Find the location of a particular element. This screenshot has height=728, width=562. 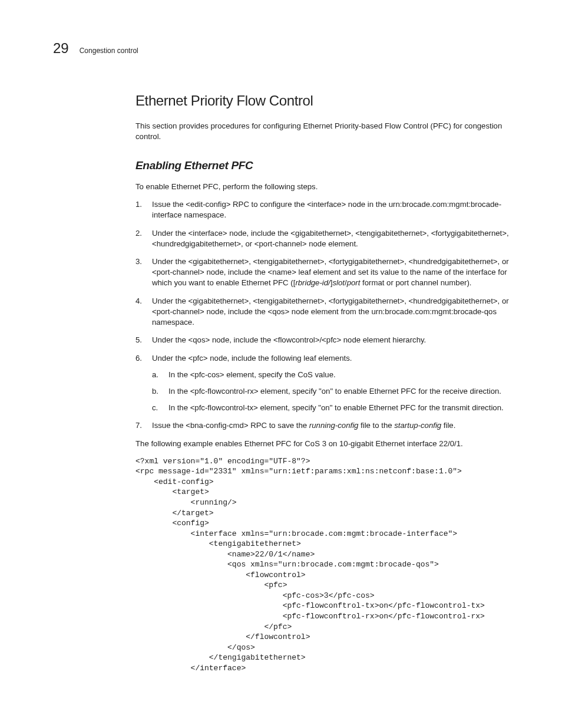

substep-item: In the <pfc-flowcontrol-tx> element, spe… is located at coordinates (330, 408).